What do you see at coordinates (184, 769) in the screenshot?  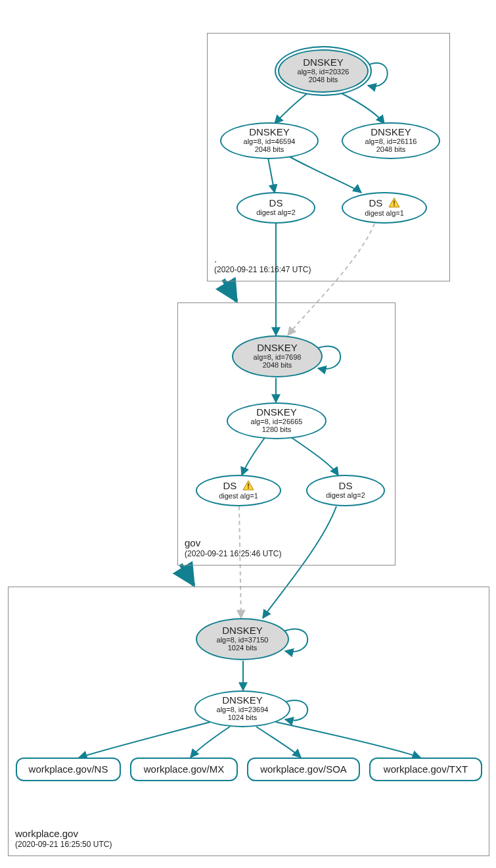 I see `rr-label: workplace.gov/MX` at bounding box center [184, 769].